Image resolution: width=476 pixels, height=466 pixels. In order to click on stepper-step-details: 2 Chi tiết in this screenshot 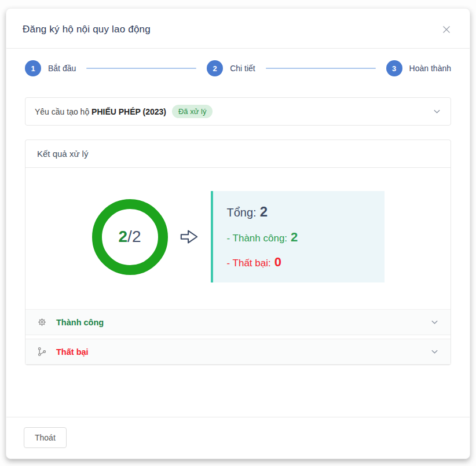, I will do `click(231, 68)`.